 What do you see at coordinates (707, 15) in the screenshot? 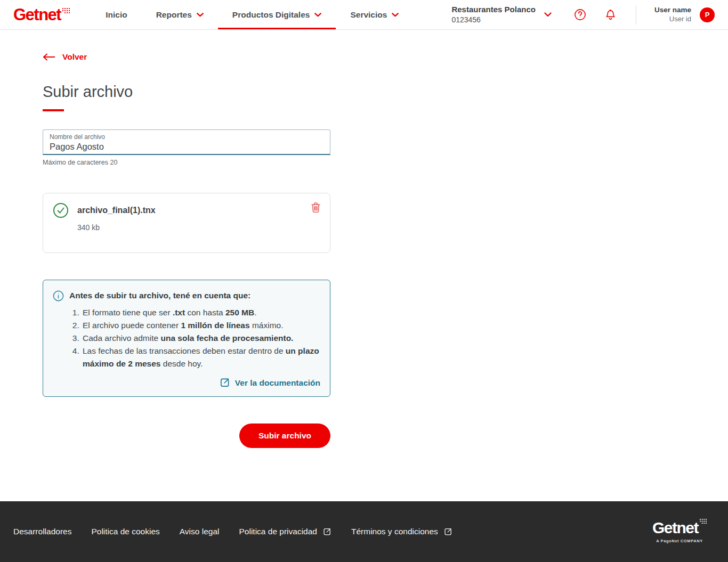
I see `avatar: P` at bounding box center [707, 15].